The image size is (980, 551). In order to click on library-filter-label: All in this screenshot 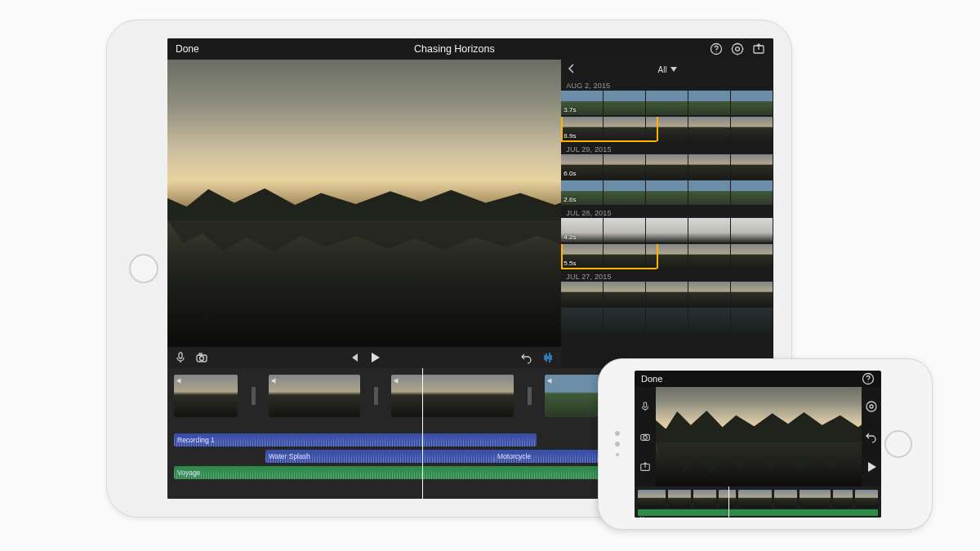, I will do `click(663, 70)`.